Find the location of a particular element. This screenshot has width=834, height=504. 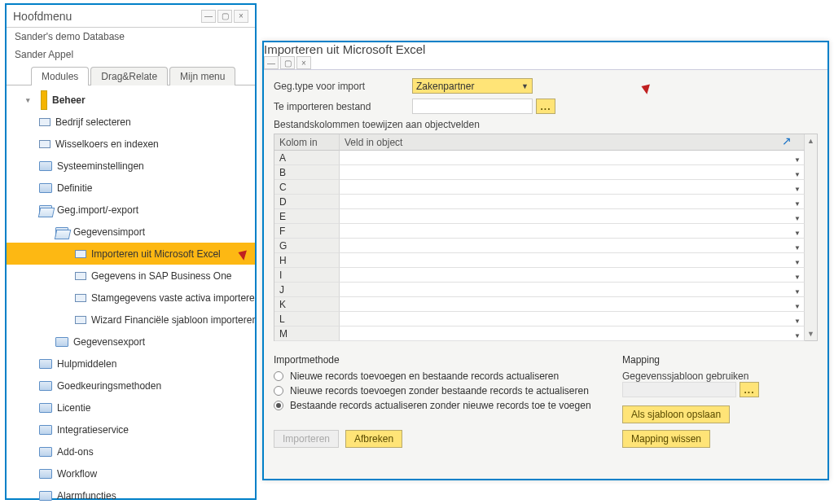

scroll-up-icon: ▲ is located at coordinates (811, 141).